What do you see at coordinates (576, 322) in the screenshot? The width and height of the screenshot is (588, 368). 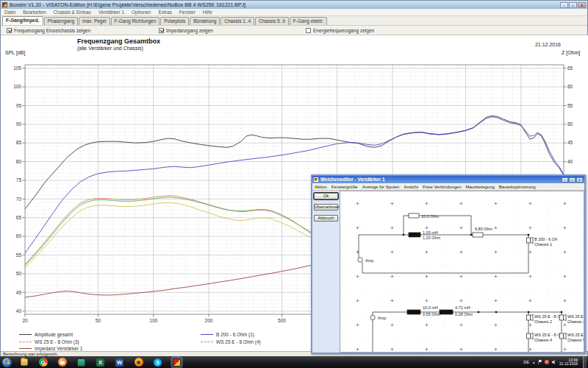 I see `speaker-chassis-label: Chassis 3` at bounding box center [576, 322].